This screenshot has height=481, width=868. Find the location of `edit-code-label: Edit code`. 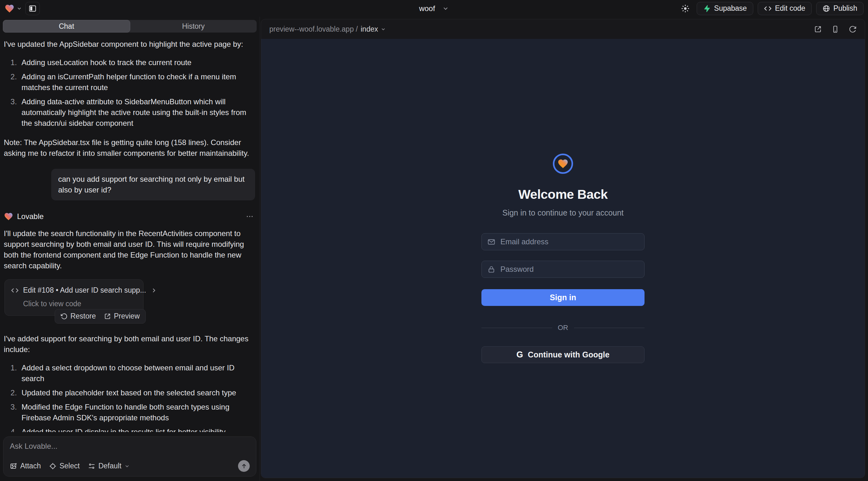

edit-code-label: Edit code is located at coordinates (790, 8).